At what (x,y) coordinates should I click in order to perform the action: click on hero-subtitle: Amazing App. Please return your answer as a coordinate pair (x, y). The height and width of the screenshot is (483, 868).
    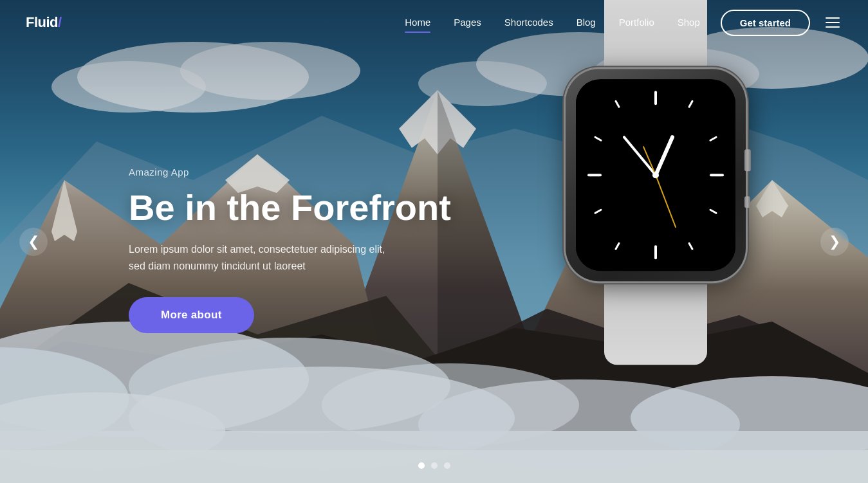
    Looking at the image, I should click on (290, 172).